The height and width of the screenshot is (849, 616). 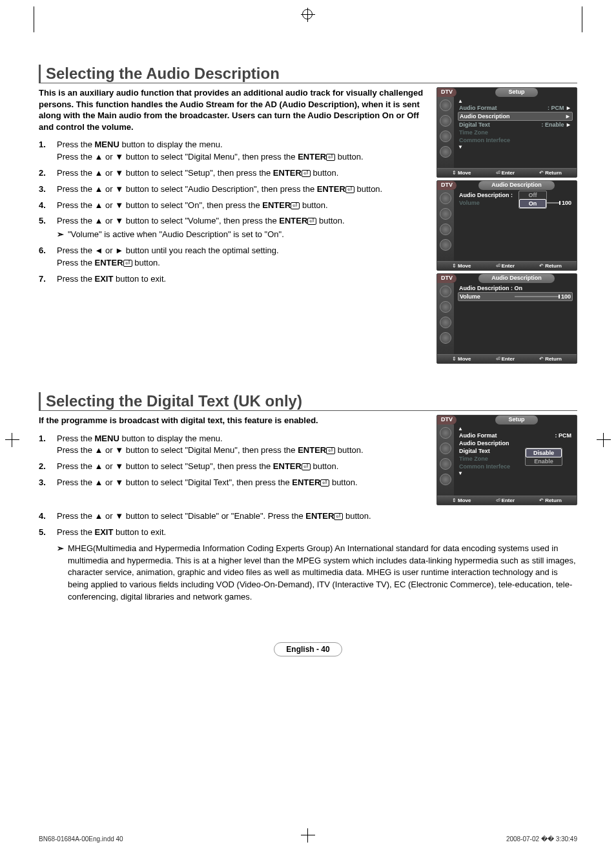 I want to click on osd-audio-description-dropdown: DTVAudio Description Audio Description :…, so click(x=507, y=225).